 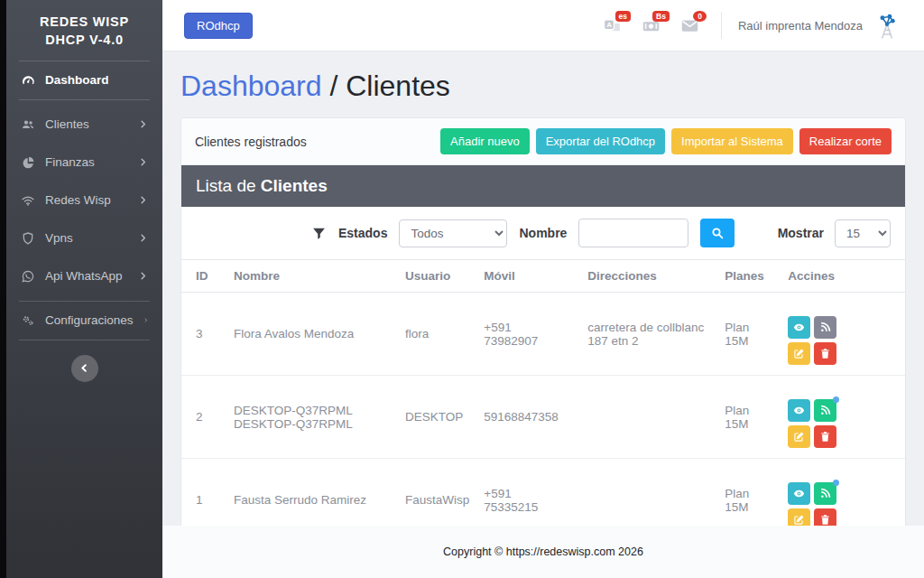 I want to click on users-icon, so click(x=28, y=125).